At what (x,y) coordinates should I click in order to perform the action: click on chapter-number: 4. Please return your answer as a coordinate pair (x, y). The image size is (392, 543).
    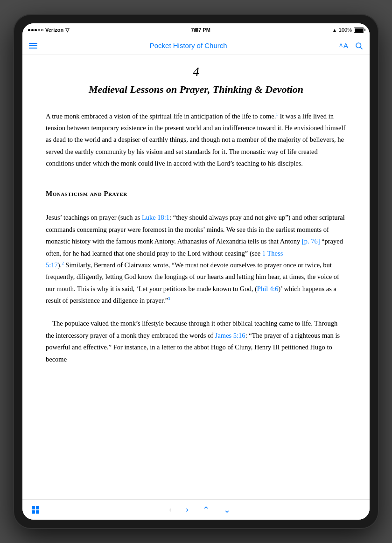
    Looking at the image, I should click on (196, 72).